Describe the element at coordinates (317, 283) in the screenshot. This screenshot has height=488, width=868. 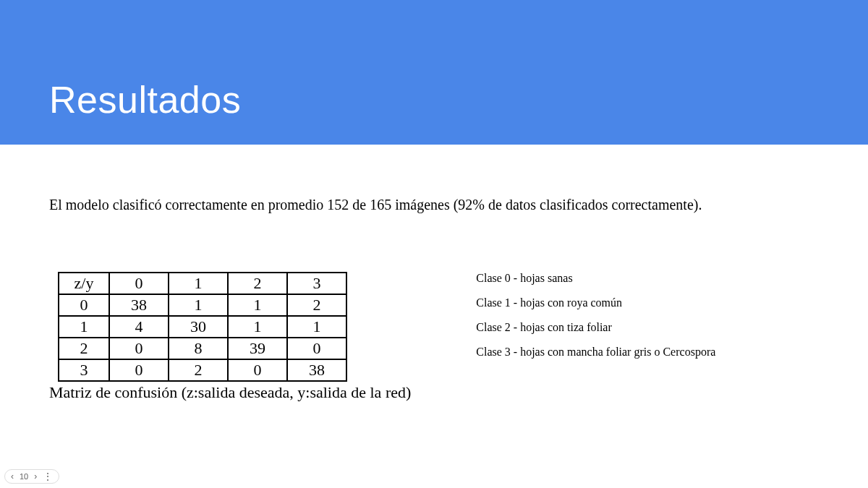
I see `table-col-header: 3` at that location.